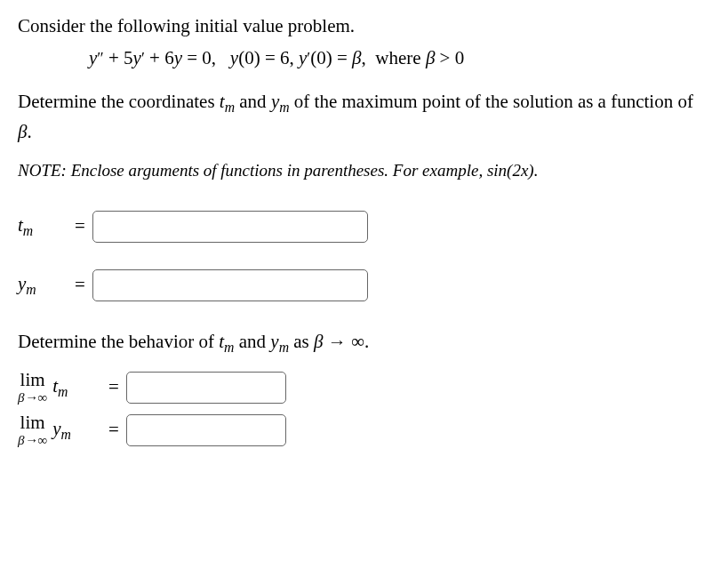  Describe the element at coordinates (230, 285) in the screenshot. I see `ym-input` at that location.